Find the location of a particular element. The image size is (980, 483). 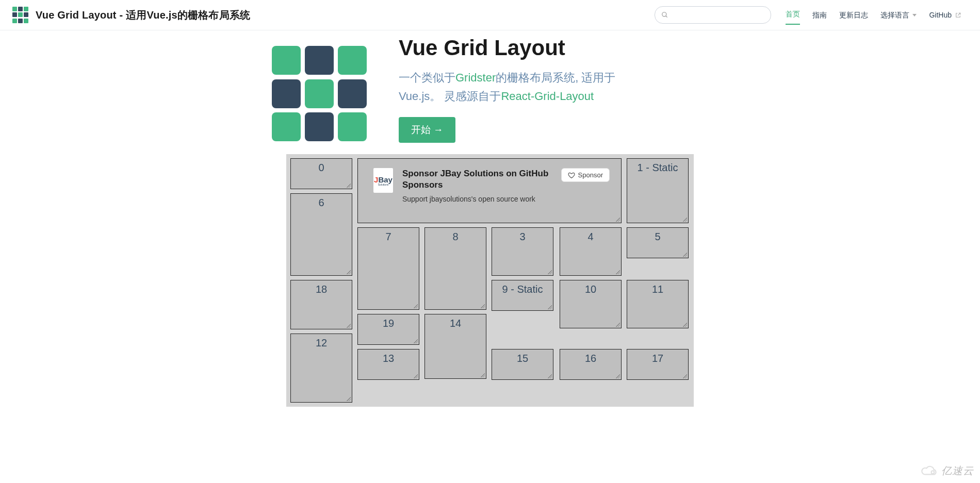

cloud-icon is located at coordinates (929, 471).